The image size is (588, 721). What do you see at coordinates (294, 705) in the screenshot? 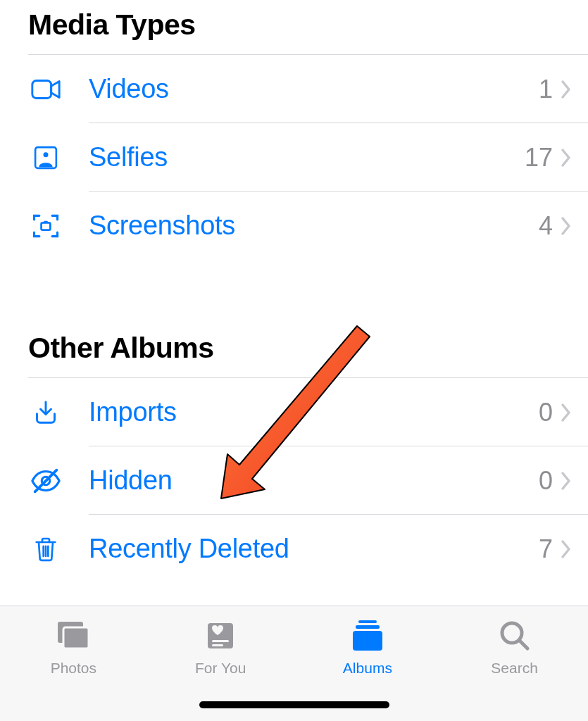
I see `home-indicator` at bounding box center [294, 705].